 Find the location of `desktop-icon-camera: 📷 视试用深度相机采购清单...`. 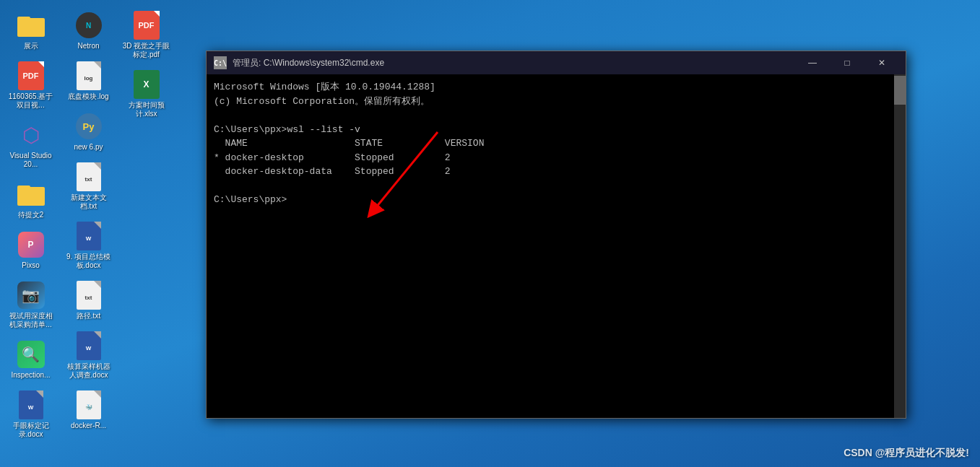

desktop-icon-camera: 📷 视试用深度相机采购清单... is located at coordinates (30, 305).